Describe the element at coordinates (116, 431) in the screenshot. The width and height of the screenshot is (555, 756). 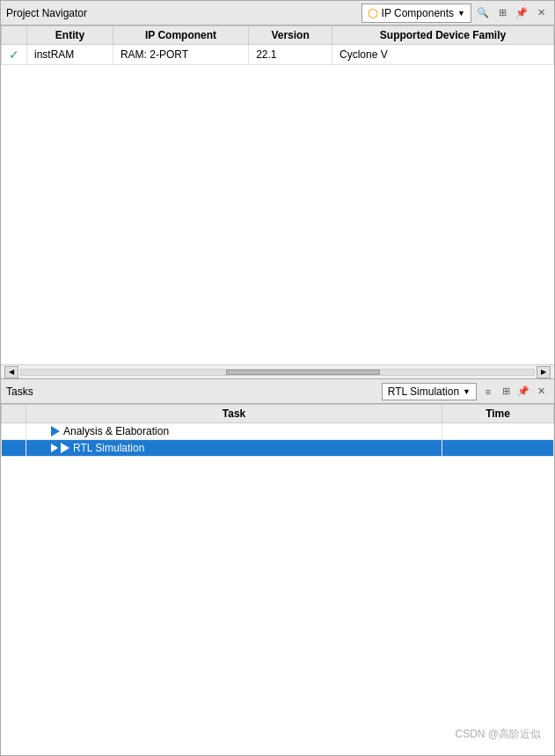
I see `task-label: Analysis & Elaboration` at that location.